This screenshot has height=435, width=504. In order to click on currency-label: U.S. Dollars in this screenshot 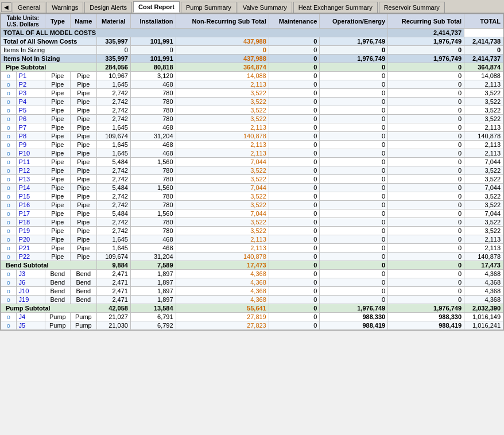, I will do `click(23, 24)`.